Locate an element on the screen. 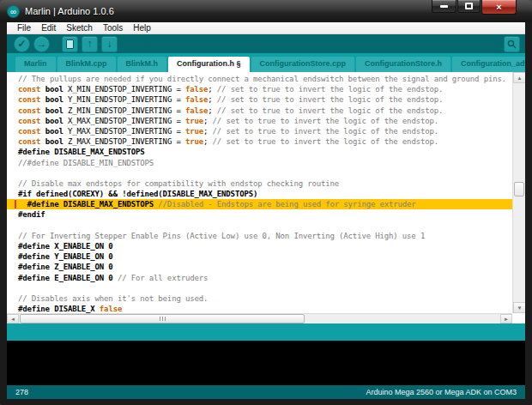  code-line: const bool Z_MAX_ENDSTOP_INVERTING = tru… is located at coordinates (259, 142).